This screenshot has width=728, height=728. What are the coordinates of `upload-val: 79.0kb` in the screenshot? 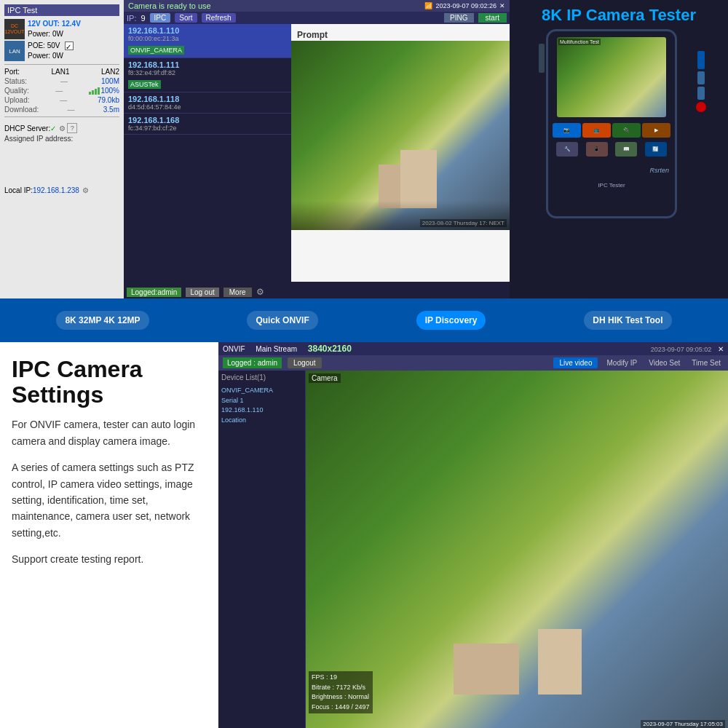 It's located at (108, 100).